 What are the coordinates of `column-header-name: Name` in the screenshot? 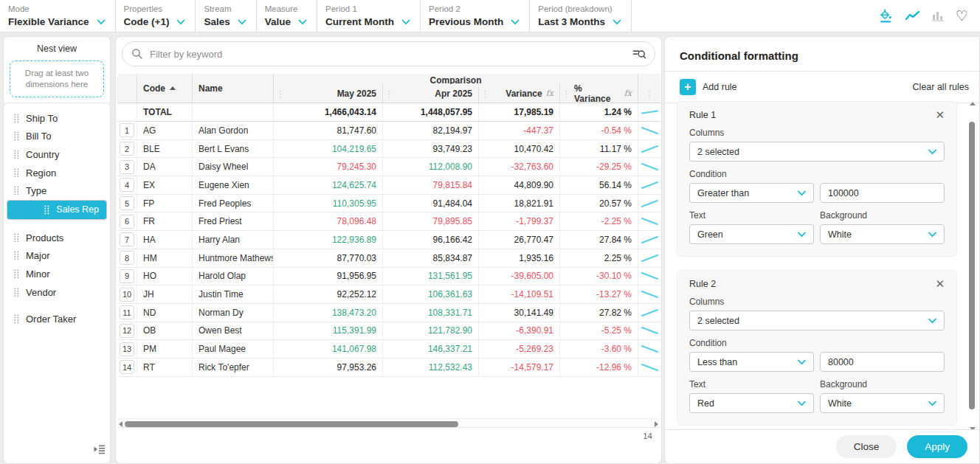 It's located at (233, 89).